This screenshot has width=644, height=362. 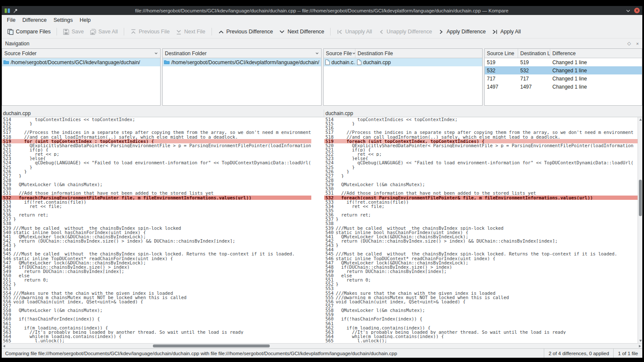 I want to click on difference-row: 717717Changed 1 line, so click(x=564, y=79).